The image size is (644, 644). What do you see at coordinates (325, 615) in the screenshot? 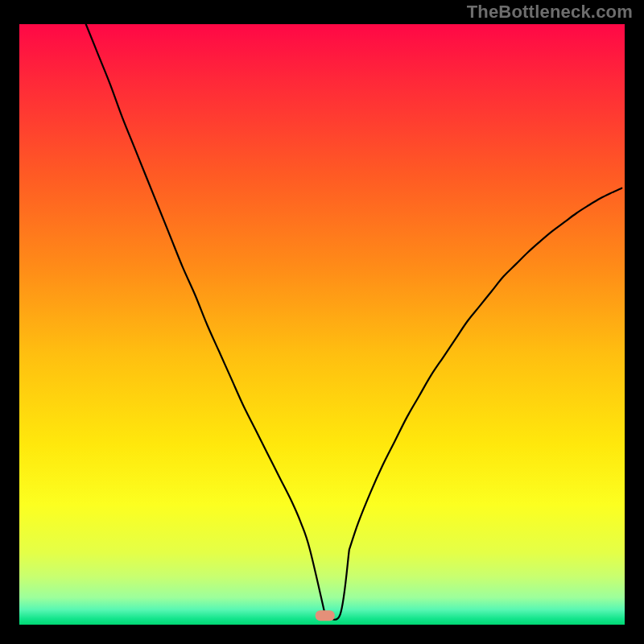
I see `optimal-point-marker` at bounding box center [325, 615].